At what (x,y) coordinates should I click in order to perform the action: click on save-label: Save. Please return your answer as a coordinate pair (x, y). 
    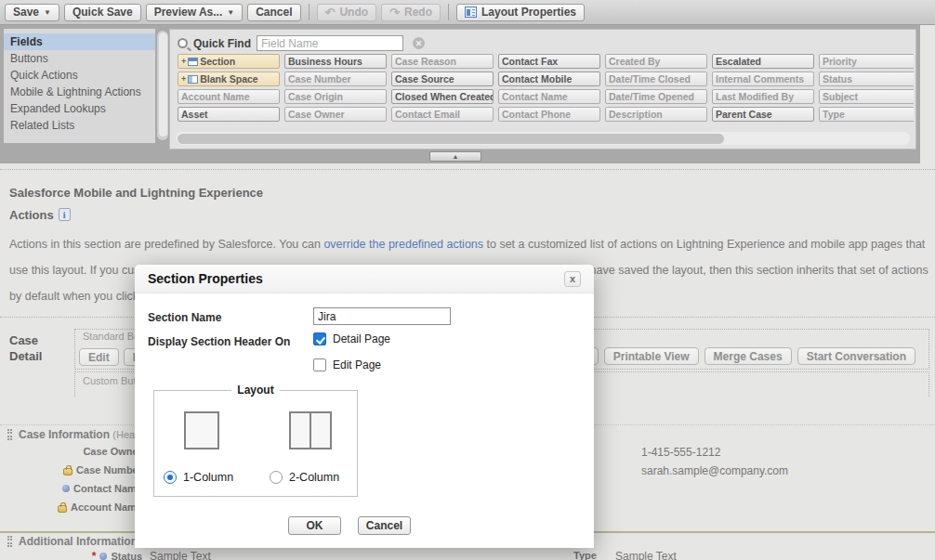
    Looking at the image, I should click on (26, 12).